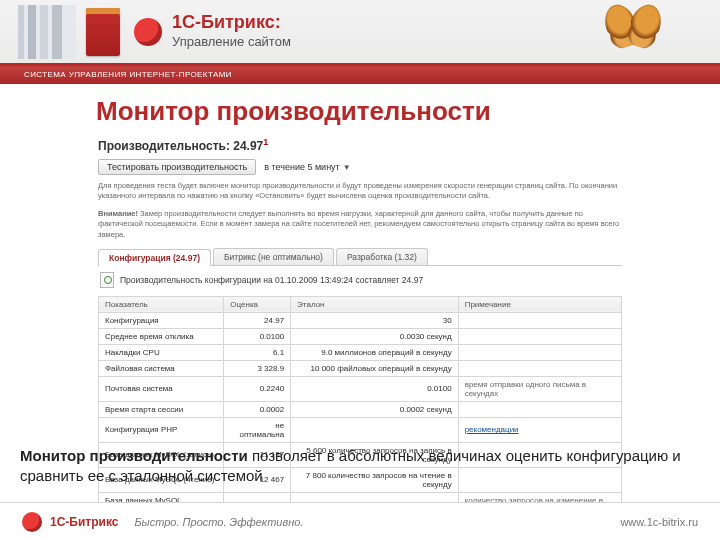 The height and width of the screenshot is (540, 720). What do you see at coordinates (84, 522) in the screenshot?
I see `footer-brand: 1С-Битрикс` at bounding box center [84, 522].